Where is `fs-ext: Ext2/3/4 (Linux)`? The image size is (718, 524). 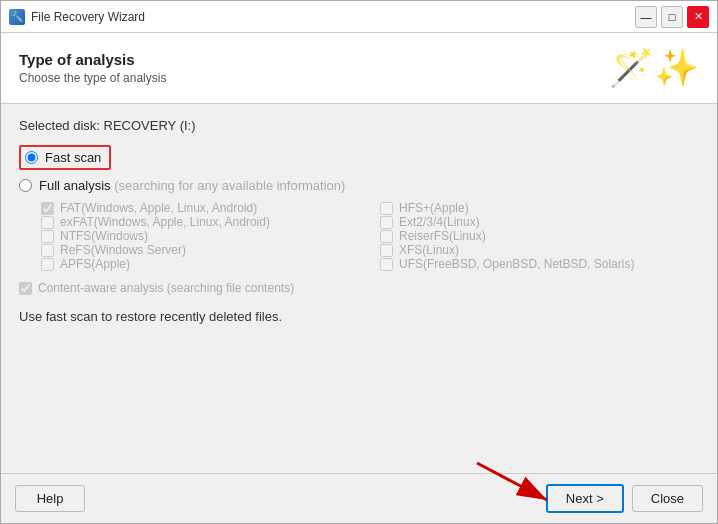
fs-ext: Ext2/3/4 (Linux) is located at coordinates (540, 222).